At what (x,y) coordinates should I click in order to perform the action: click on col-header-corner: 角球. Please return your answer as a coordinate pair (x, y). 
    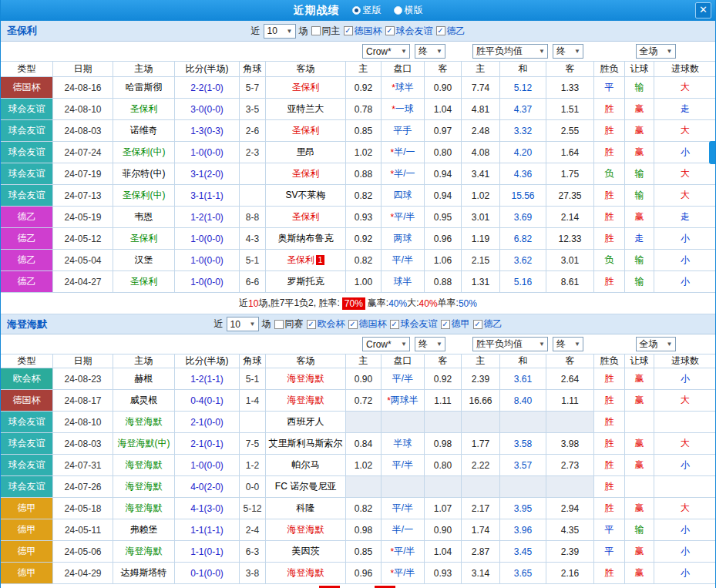
    Looking at the image, I should click on (253, 69).